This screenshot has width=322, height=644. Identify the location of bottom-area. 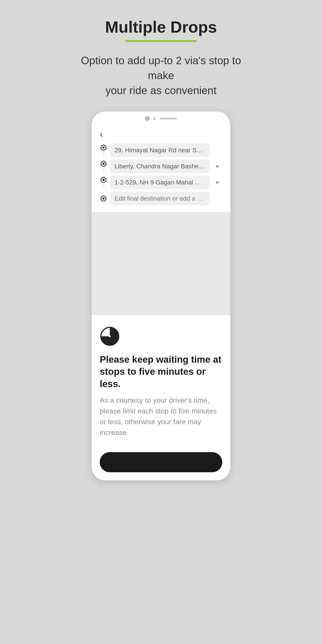
(161, 464).